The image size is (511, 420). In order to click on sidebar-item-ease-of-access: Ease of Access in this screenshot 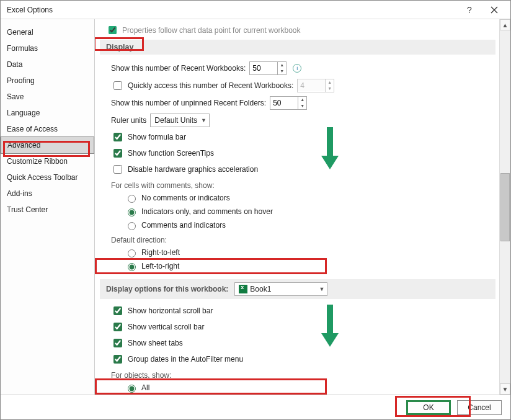, I will do `click(47, 129)`.